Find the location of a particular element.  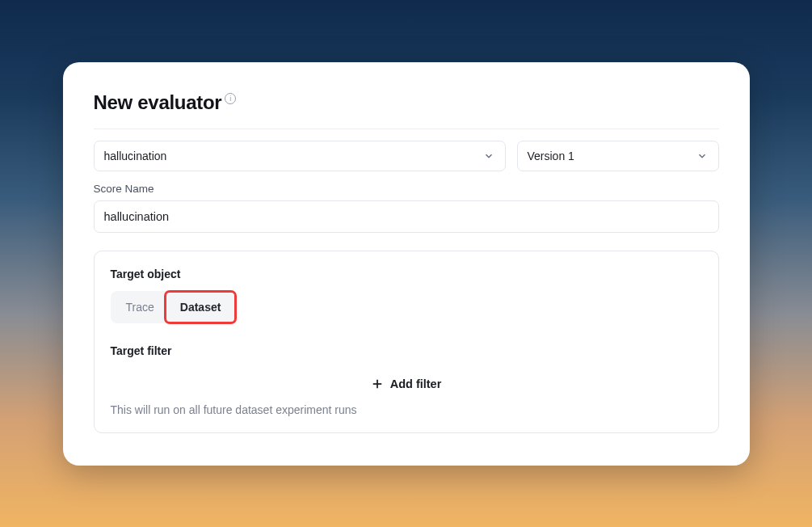

segment-dataset: Dataset is located at coordinates (200, 307).